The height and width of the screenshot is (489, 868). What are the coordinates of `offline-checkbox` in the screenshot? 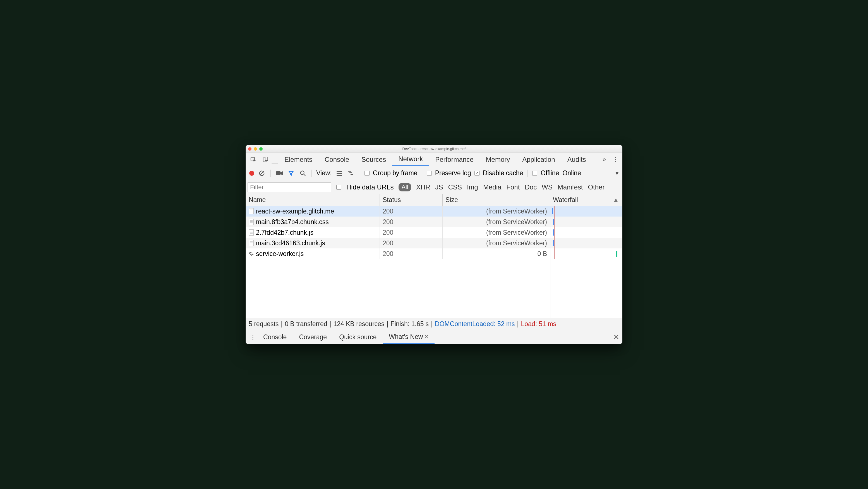 It's located at (535, 173).